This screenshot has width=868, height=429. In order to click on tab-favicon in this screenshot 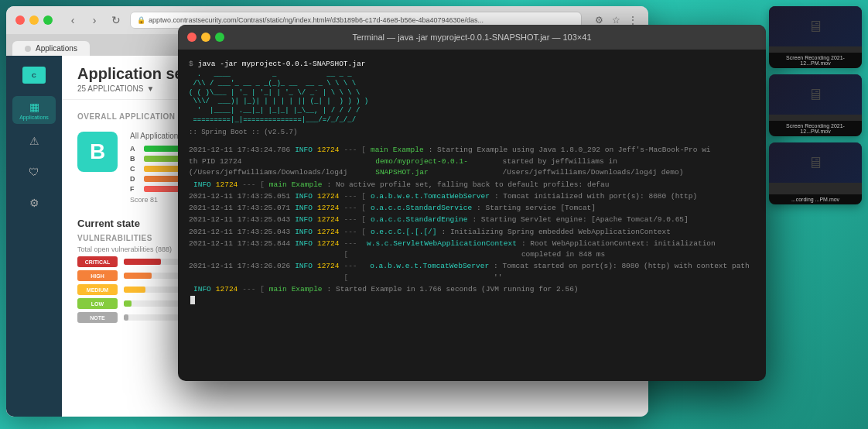, I will do `click(28, 49)`.